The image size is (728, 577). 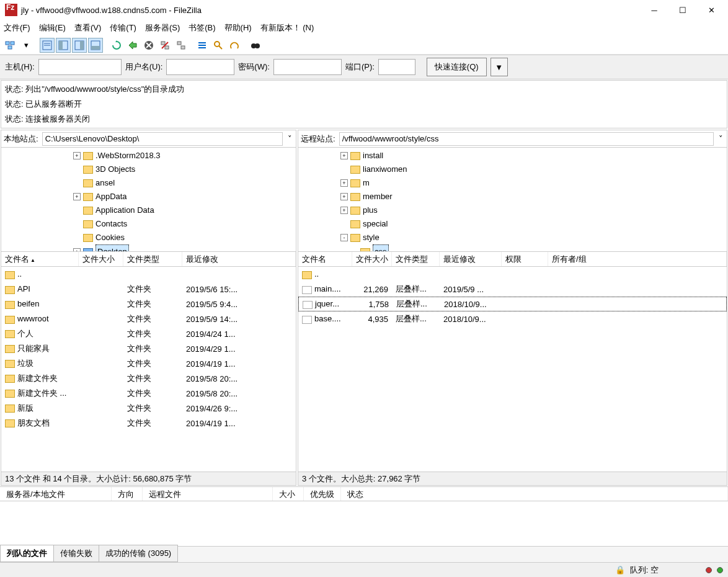 What do you see at coordinates (149, 319) in the screenshot?
I see `file-row: wwwroot文件夹2019/5/9 14:...` at bounding box center [149, 319].